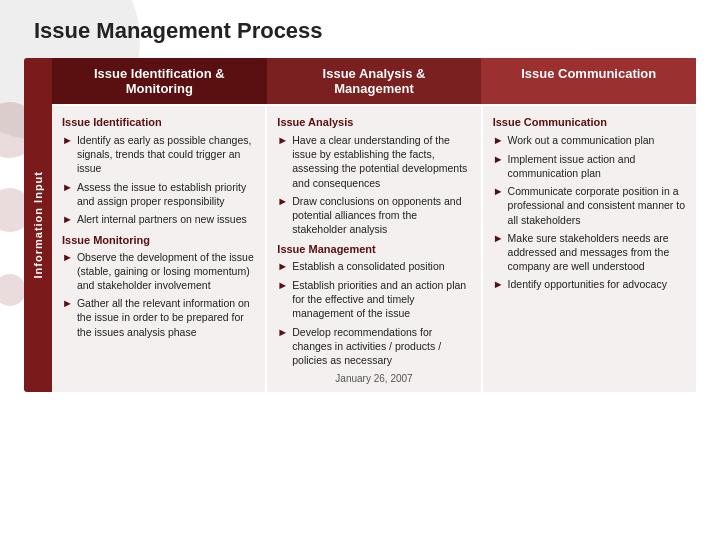  What do you see at coordinates (590, 284) in the screenshot?
I see `list-item: ►Identify opportunities for advocacy` at bounding box center [590, 284].